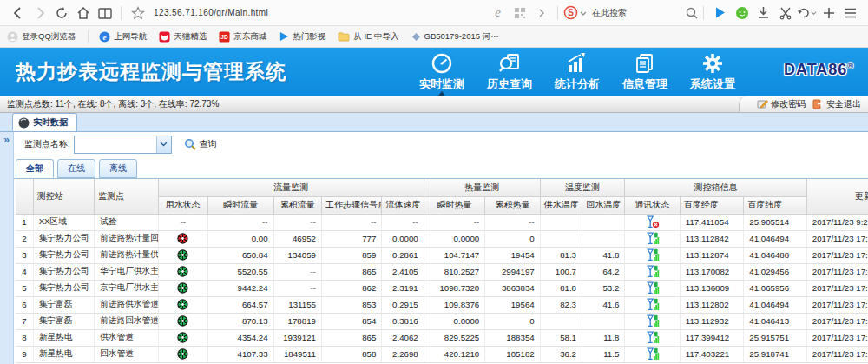 The height and width of the screenshot is (364, 868). What do you see at coordinates (577, 71) in the screenshot?
I see `main-nav: 实时监测 历史查询 统计分析 信息管理 系统设置` at bounding box center [577, 71].